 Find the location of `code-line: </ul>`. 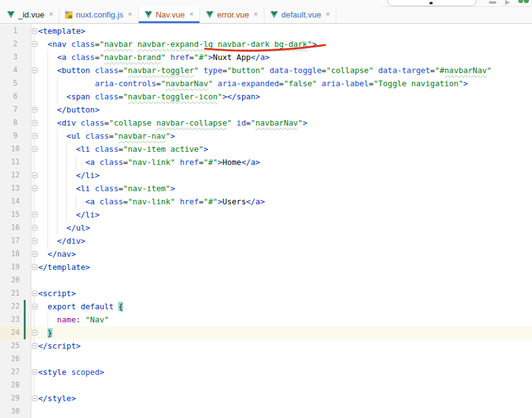

code-line: </ul> is located at coordinates (285, 227).